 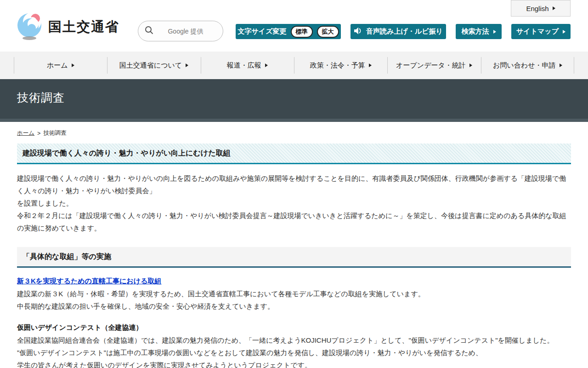 What do you see at coordinates (475, 31) in the screenshot?
I see `search-method-label: 検索方法` at bounding box center [475, 31].